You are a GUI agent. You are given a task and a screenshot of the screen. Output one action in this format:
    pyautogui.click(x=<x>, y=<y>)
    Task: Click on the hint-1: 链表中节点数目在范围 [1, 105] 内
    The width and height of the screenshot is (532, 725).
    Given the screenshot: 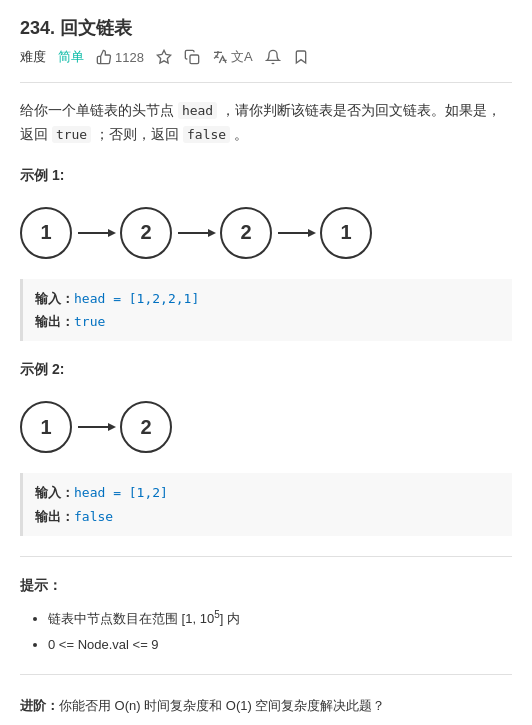 What is the action you would take?
    pyautogui.click(x=280, y=618)
    